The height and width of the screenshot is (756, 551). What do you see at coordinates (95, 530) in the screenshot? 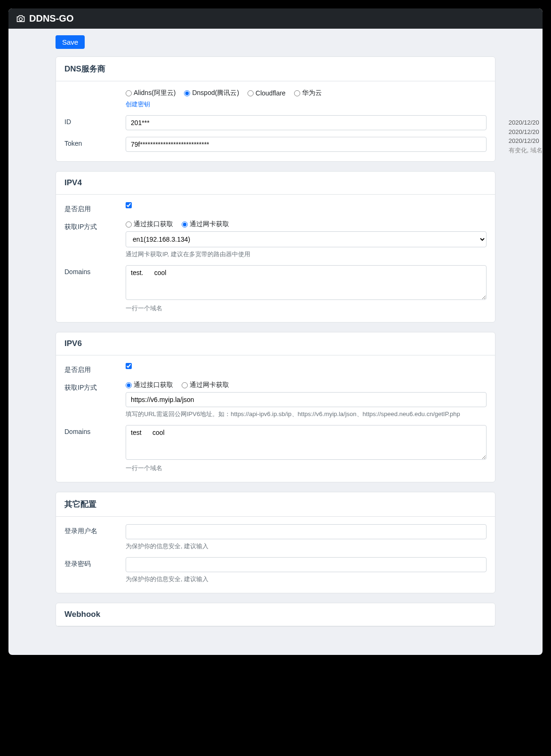
I see `label-username: 登录用户名` at bounding box center [95, 530].